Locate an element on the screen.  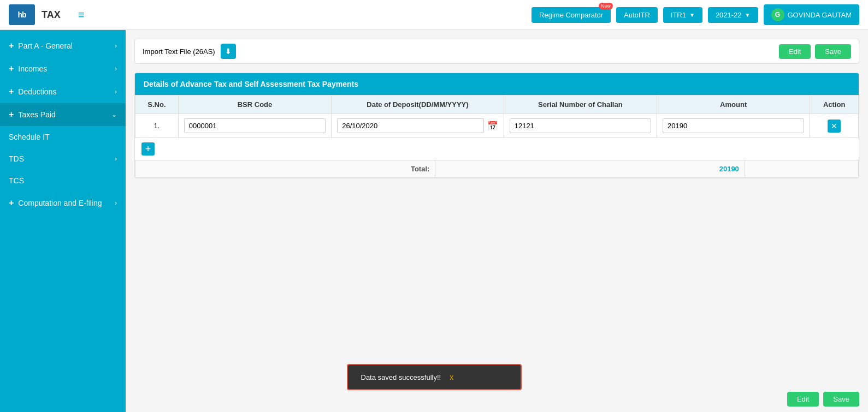
sidebar-item-schedule-it: Schedule IT is located at coordinates (63, 137).